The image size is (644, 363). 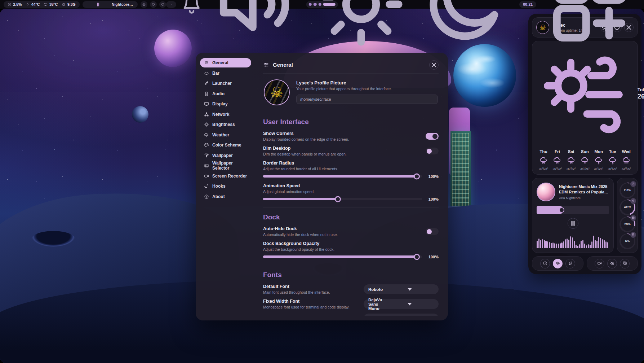 What do you see at coordinates (226, 63) in the screenshot?
I see `sidebar-item-general: General` at bounding box center [226, 63].